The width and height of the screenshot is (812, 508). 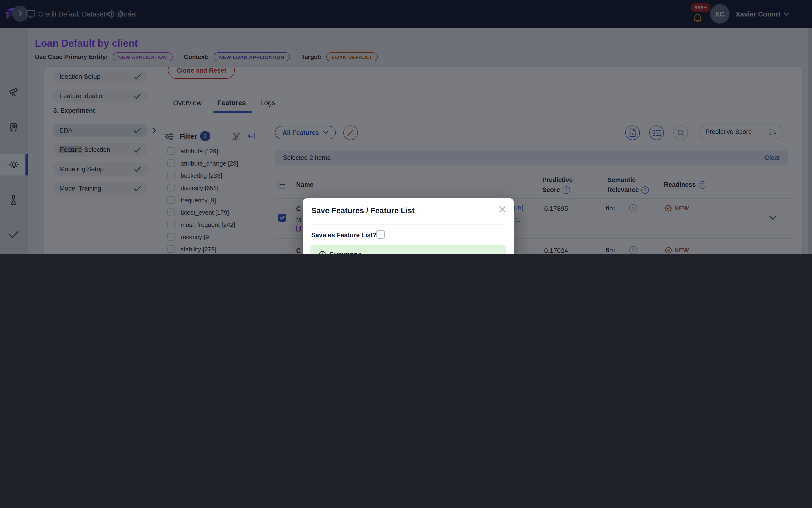 I want to click on info-icon, so click(x=322, y=252).